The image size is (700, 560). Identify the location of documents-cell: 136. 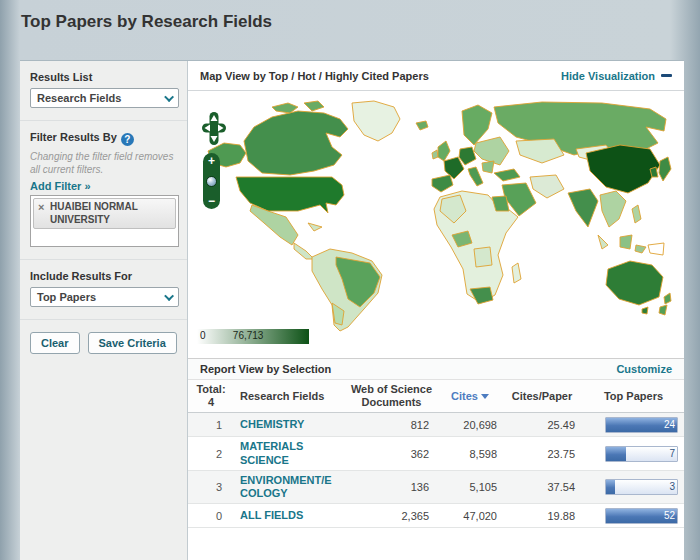
(392, 487).